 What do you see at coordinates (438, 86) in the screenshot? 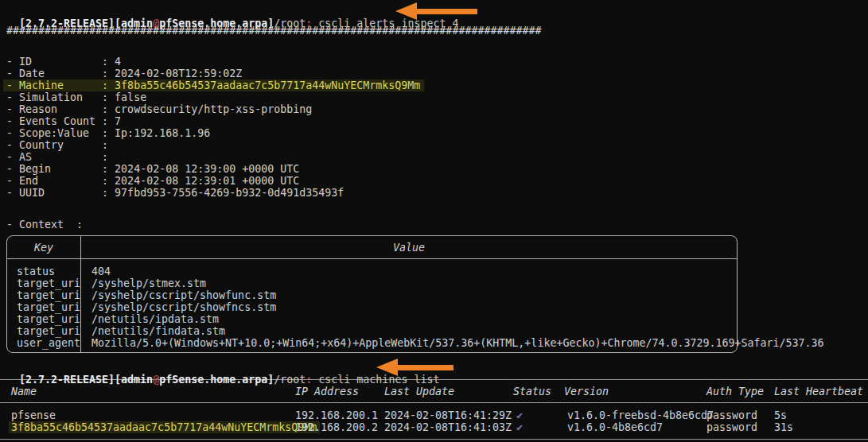
I see `alert-field-row: - Machine : 3f8ba55c46b54537aadaac7c5b77…` at bounding box center [438, 86].